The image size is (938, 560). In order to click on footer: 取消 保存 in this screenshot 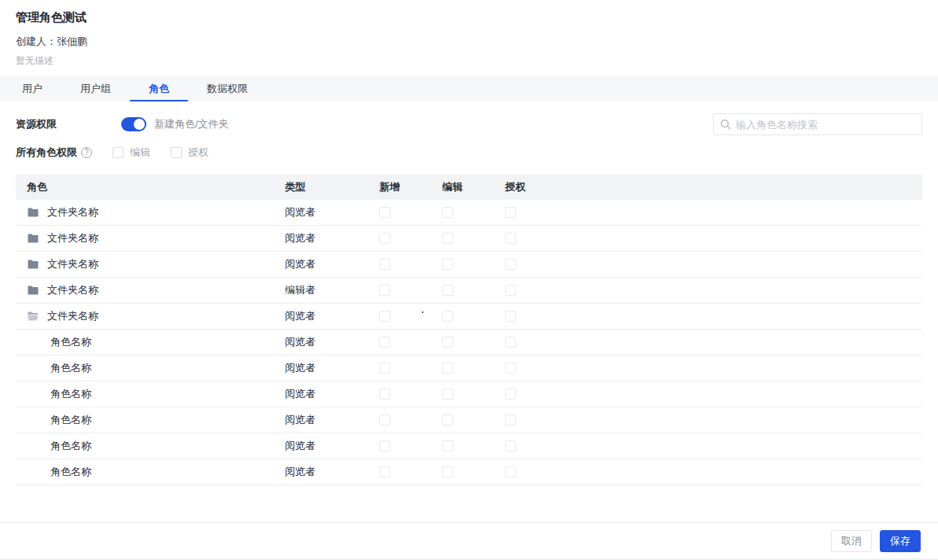, I will do `click(469, 540)`.